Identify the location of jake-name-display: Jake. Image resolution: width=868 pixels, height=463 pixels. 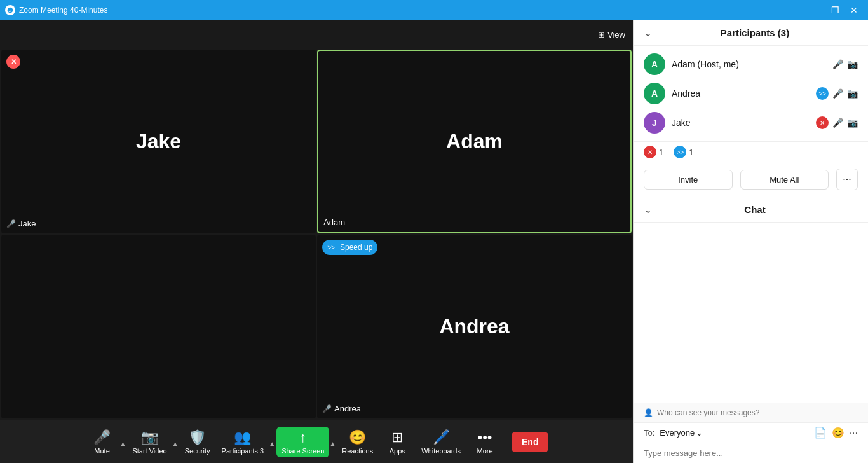
(159, 141).